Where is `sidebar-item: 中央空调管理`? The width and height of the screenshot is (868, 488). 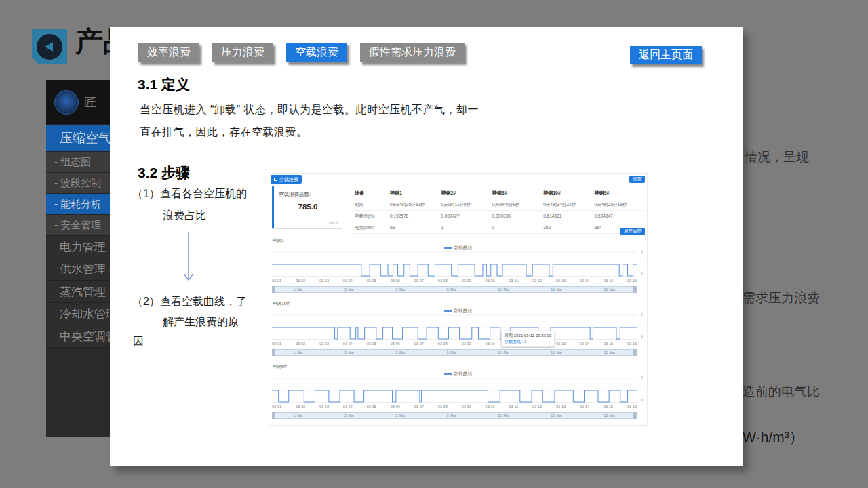 sidebar-item: 中央空调管理 is located at coordinates (78, 336).